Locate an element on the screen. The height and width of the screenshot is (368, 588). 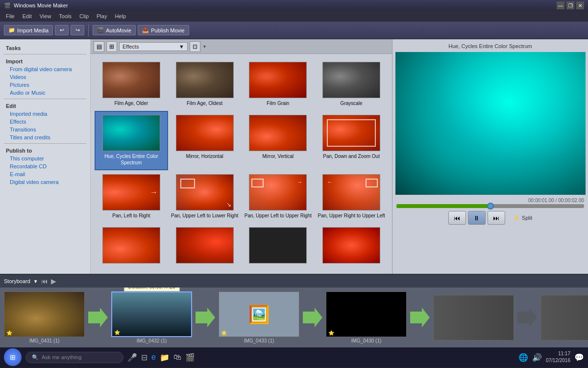
effect-thumb-film-grain is located at coordinates (278, 80).